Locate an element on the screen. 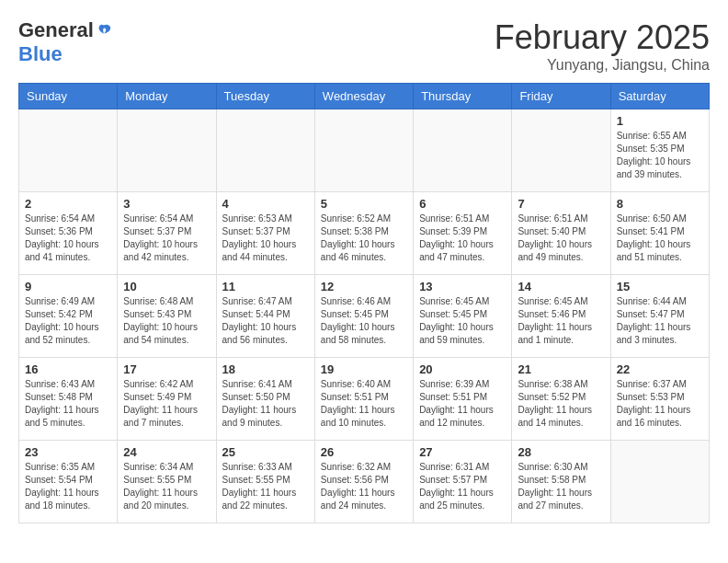  day-number: 25 is located at coordinates (266, 453).